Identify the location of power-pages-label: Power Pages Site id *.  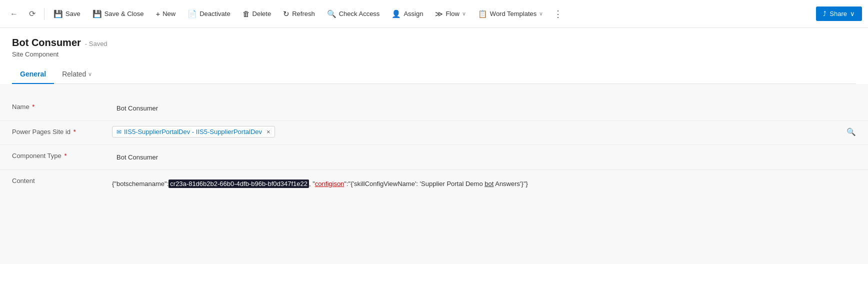
(62, 128).